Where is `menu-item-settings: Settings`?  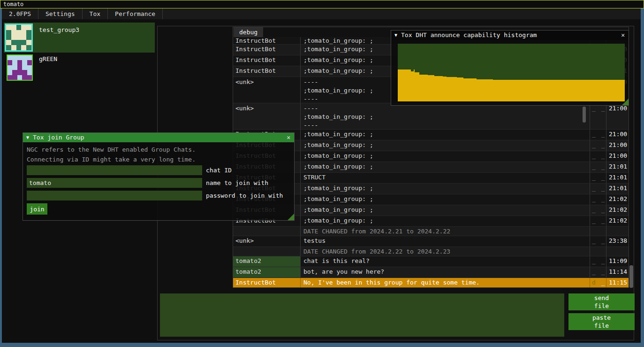
menu-item-settings: Settings is located at coordinates (61, 14).